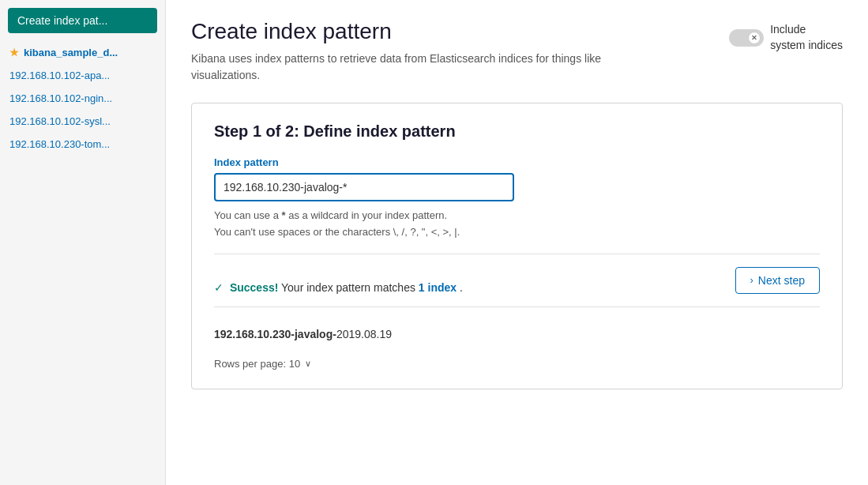 This screenshot has width=868, height=485. What do you see at coordinates (219, 288) in the screenshot?
I see `check-icon: ✓` at bounding box center [219, 288].